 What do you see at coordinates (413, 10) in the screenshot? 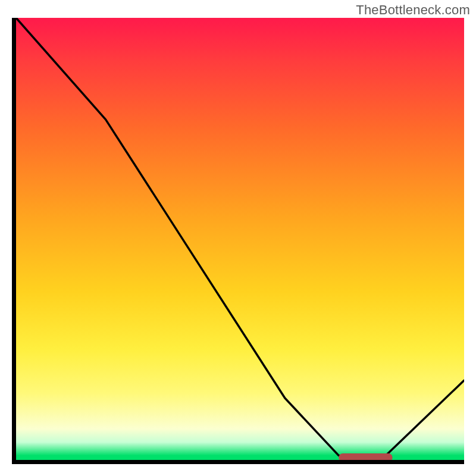
I see `watermark-text: TheBottleneck.com` at bounding box center [413, 10].